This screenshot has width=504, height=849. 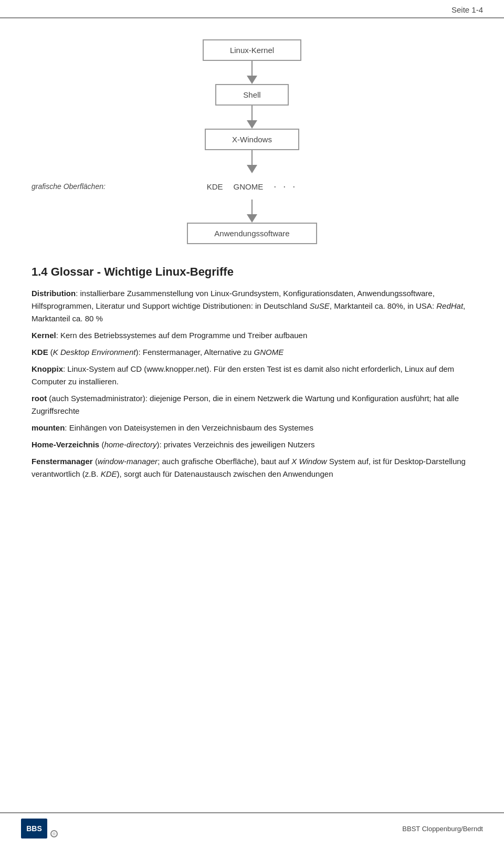 What do you see at coordinates (252, 272) in the screenshot?
I see `glossar-heading: 1.4 Glossar - Wichtige Linux-Begriffe` at bounding box center [252, 272].